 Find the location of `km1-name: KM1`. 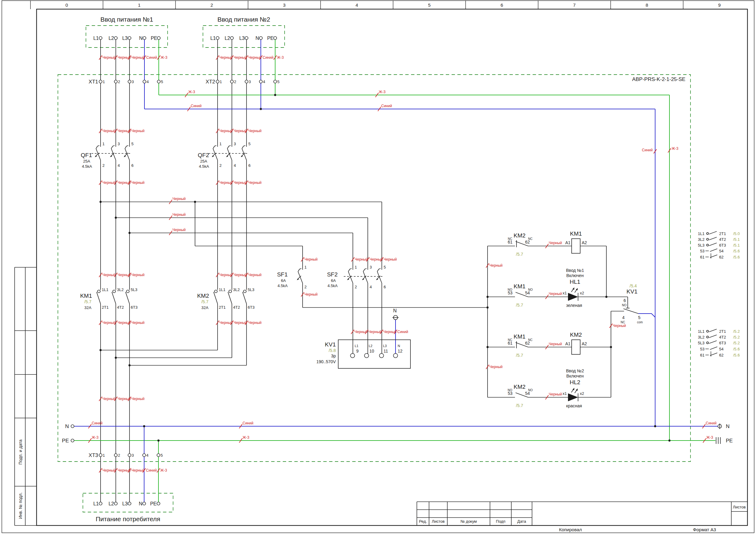

km1-name: KM1 is located at coordinates (86, 296).